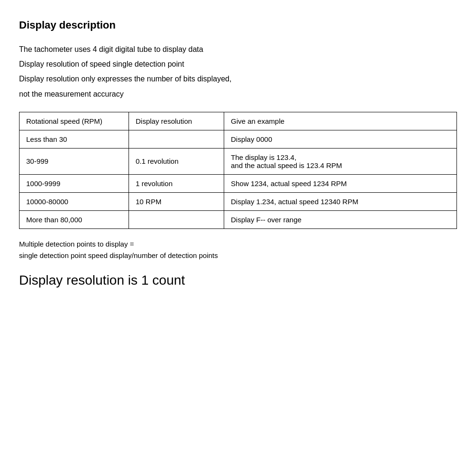 The image size is (476, 476). Describe the element at coordinates (238, 183) in the screenshot. I see `table-row: 1000-9999 1 revolution Show 1234, actual…` at that location.